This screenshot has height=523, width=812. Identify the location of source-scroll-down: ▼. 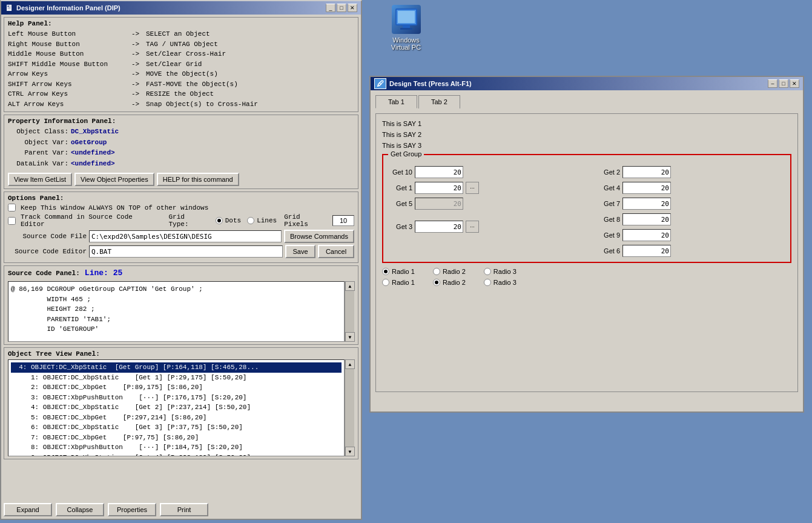
(350, 337).